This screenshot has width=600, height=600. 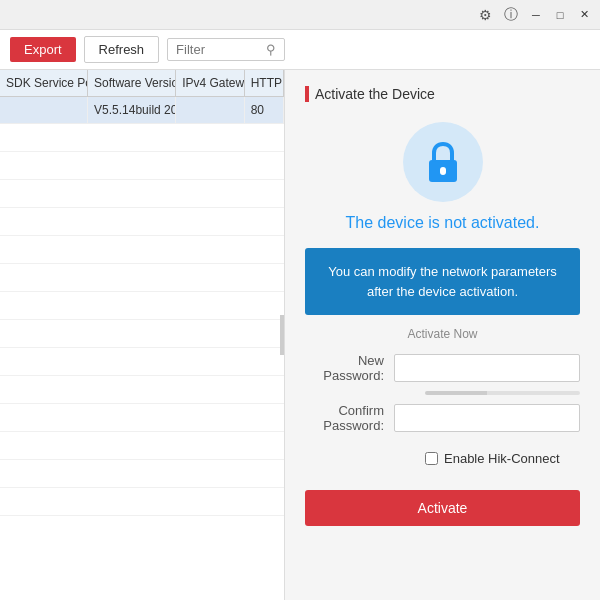 I want to click on lock-circle, so click(x=443, y=162).